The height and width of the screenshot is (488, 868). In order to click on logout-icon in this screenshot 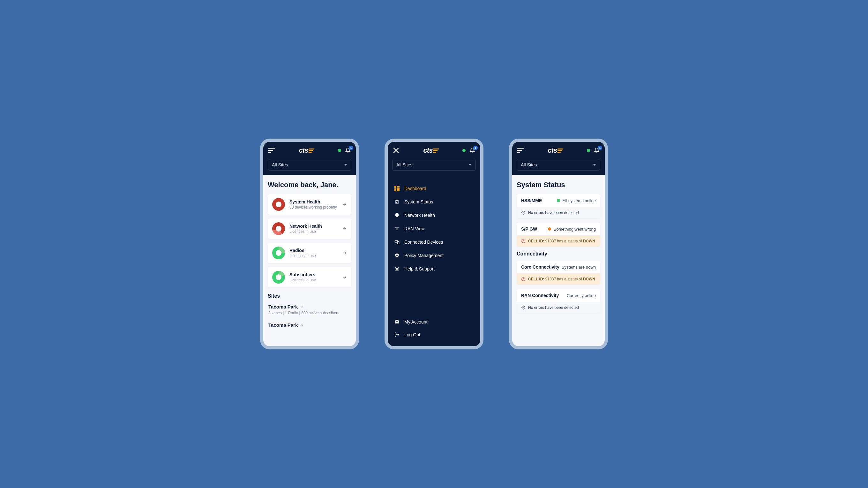, I will do `click(397, 335)`.